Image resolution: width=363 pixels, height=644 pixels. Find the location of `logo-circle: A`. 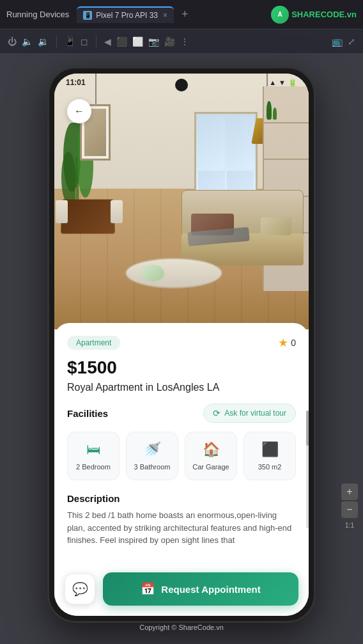

logo-circle: A is located at coordinates (280, 15).